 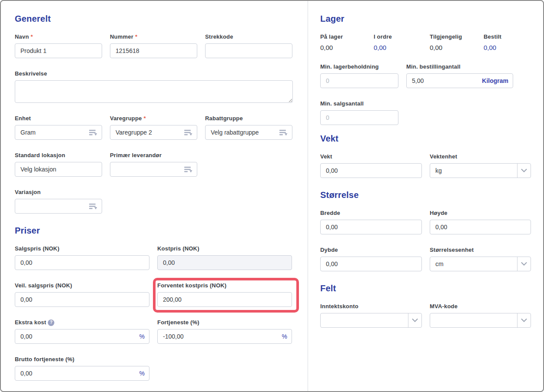 What do you see at coordinates (359, 67) in the screenshot?
I see `min-lagerbeholdning-label: Min. lagerbeholdning` at bounding box center [359, 67].